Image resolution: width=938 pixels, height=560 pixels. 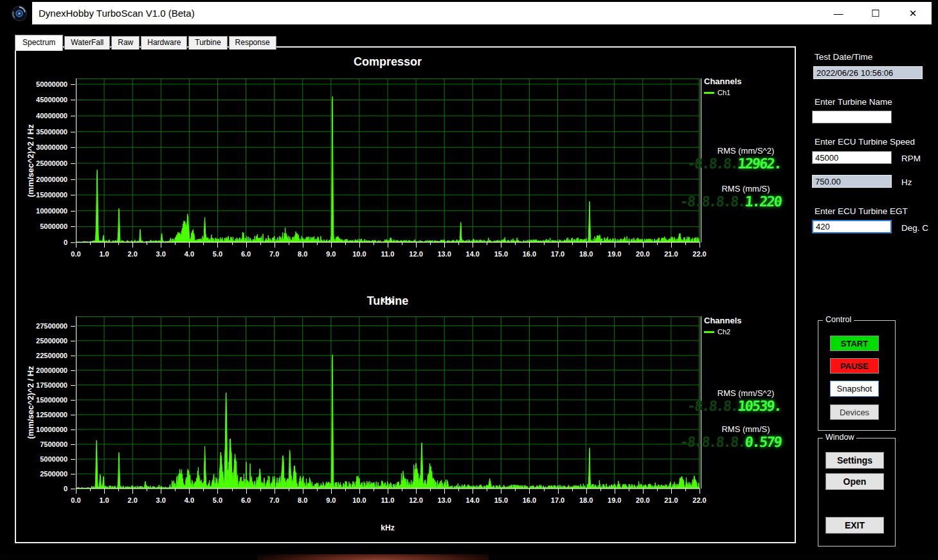 What do you see at coordinates (359, 500) in the screenshot?
I see `x-tick-label: 10.0` at bounding box center [359, 500].